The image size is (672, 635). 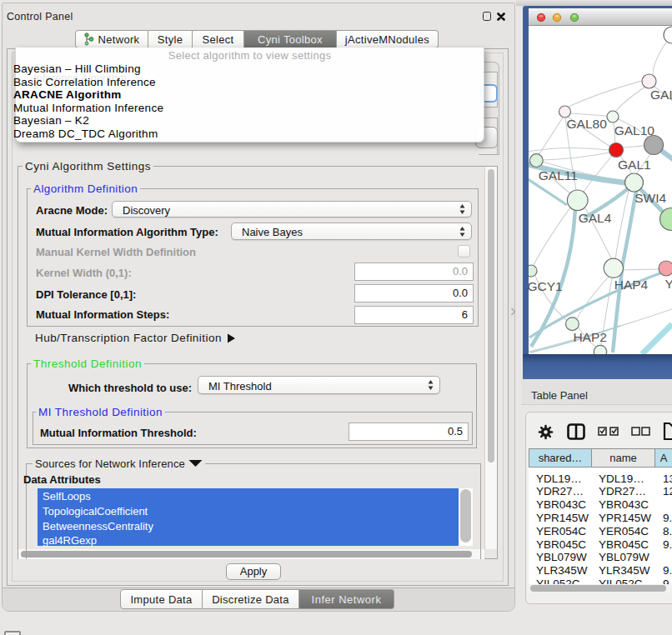 I want to click on svg-text: HAP4, so click(x=632, y=285).